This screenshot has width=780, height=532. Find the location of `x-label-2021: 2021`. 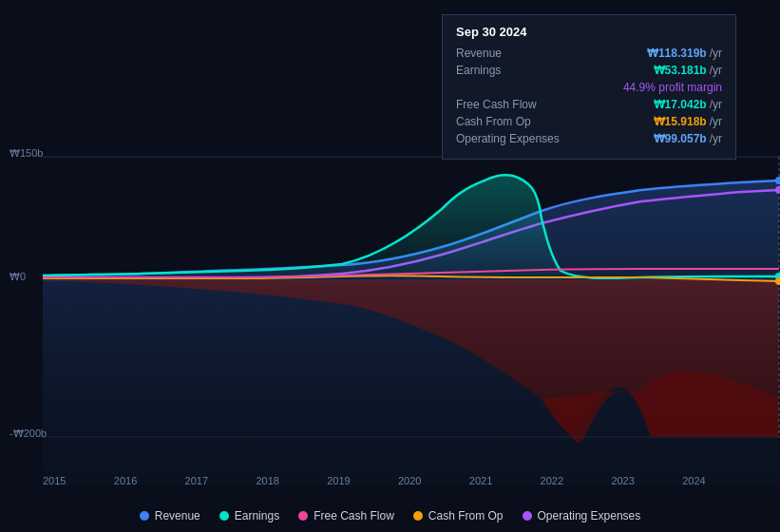

x-label-2021: 2021 is located at coordinates (481, 481).